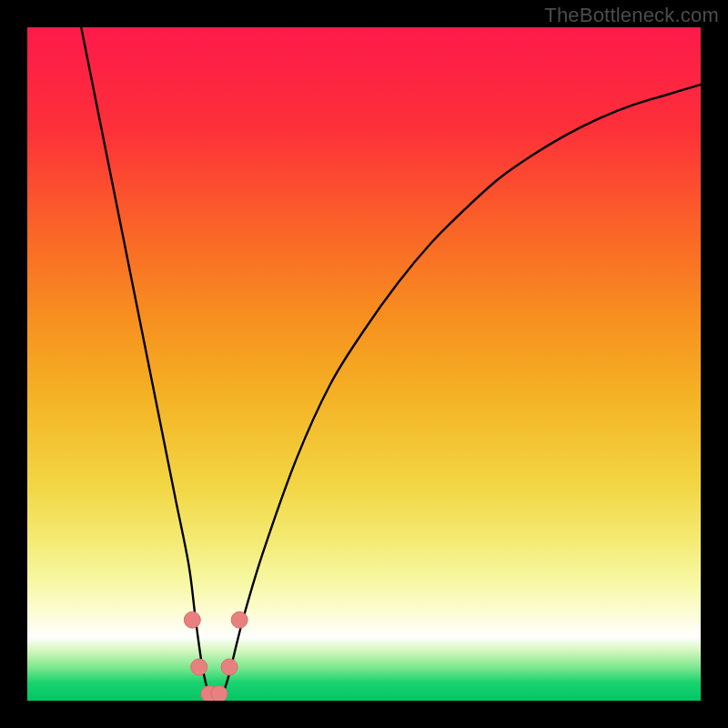 The height and width of the screenshot is (728, 728). What do you see at coordinates (632, 15) in the screenshot?
I see `watermark-text: TheBottleneck.com` at bounding box center [632, 15].